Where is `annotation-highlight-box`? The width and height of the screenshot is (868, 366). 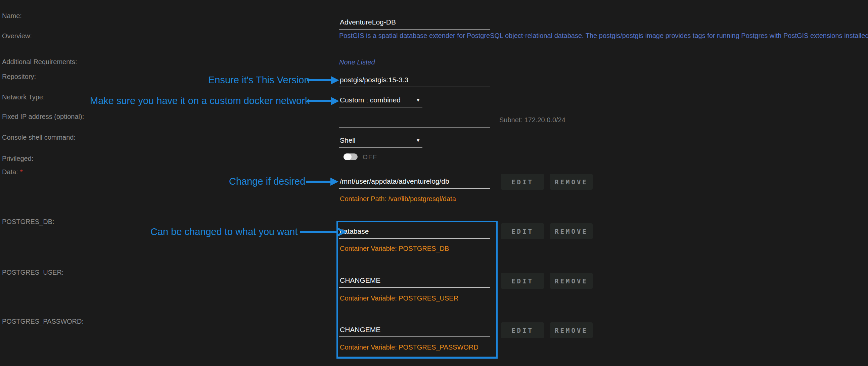 annotation-highlight-box is located at coordinates (417, 290).